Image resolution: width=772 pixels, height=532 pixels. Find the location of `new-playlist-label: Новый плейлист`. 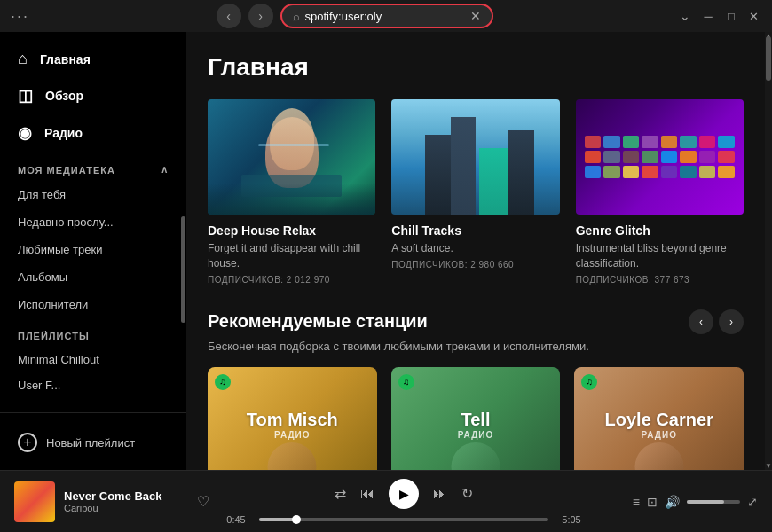

new-playlist-label: Новый плейлист is located at coordinates (91, 443).